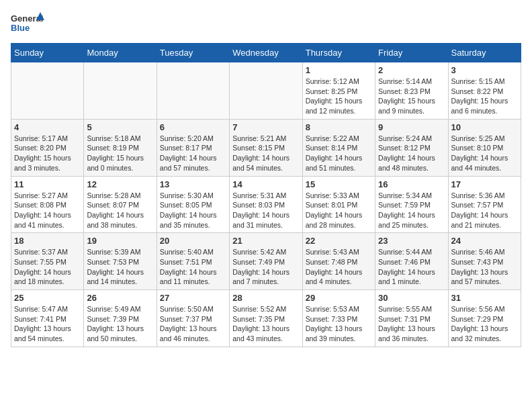  What do you see at coordinates (120, 153) in the screenshot?
I see `day-info: Sunrise: 5:18 AM Sunset: 8:19 PM Dayligh…` at bounding box center [120, 153].